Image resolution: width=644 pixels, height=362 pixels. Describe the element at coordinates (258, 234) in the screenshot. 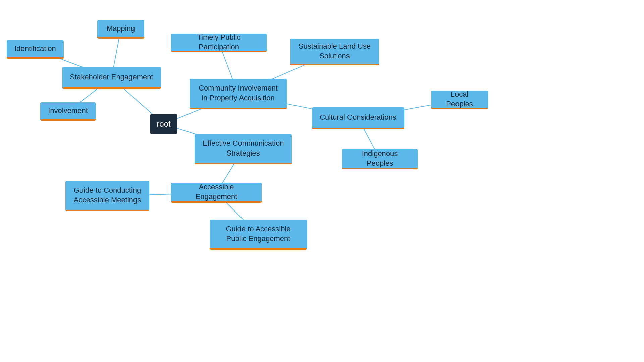

I see `guide-public-label: Guide to Accessible Public Engagement` at that location.